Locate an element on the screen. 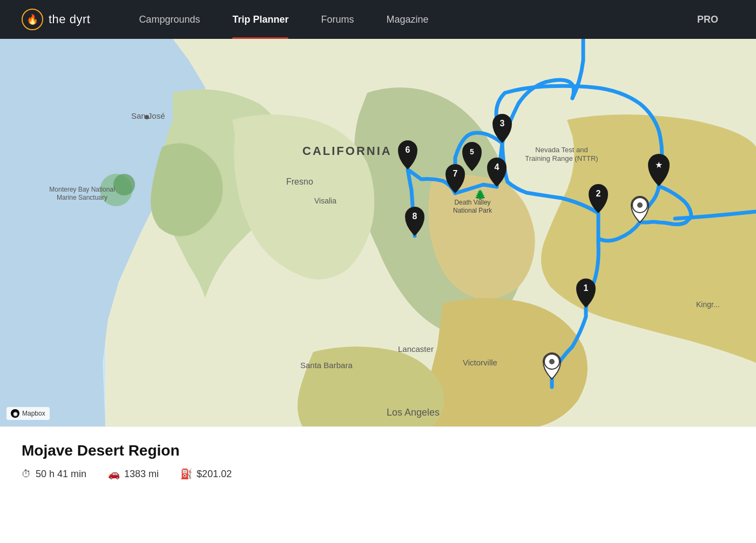  svg-text: Los Angeles is located at coordinates (413, 412).